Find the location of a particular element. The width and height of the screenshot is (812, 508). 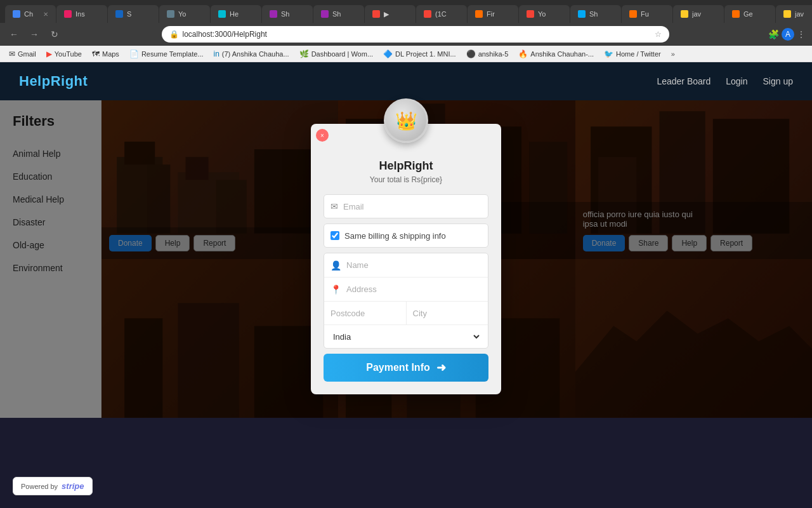

tab-fu: Fu is located at coordinates (647, 14).